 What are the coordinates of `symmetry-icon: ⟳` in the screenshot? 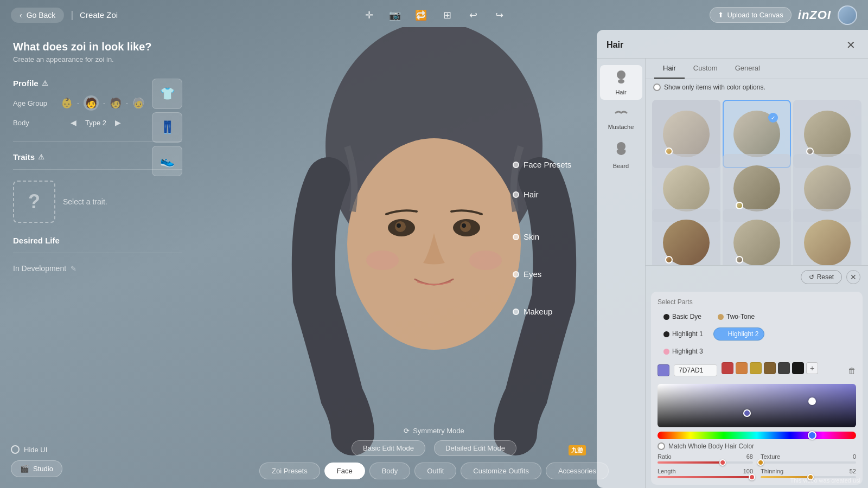 It's located at (407, 431).